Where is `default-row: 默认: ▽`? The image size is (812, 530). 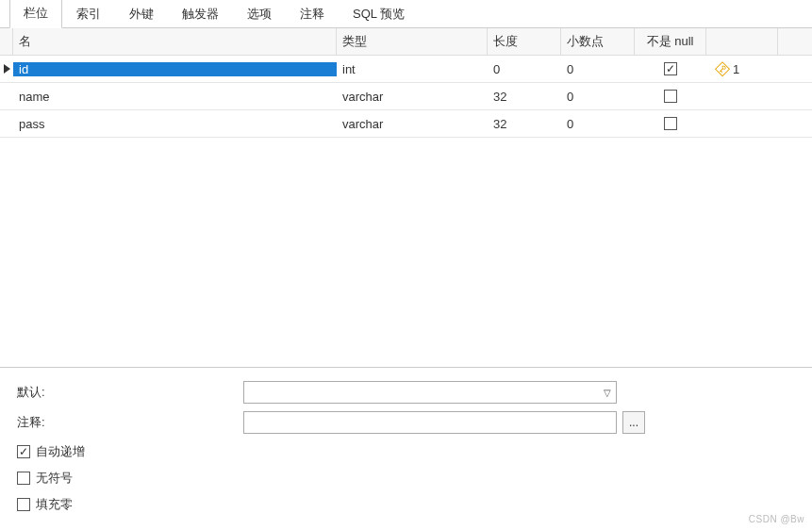
default-row: 默认: ▽ is located at coordinates (406, 392).